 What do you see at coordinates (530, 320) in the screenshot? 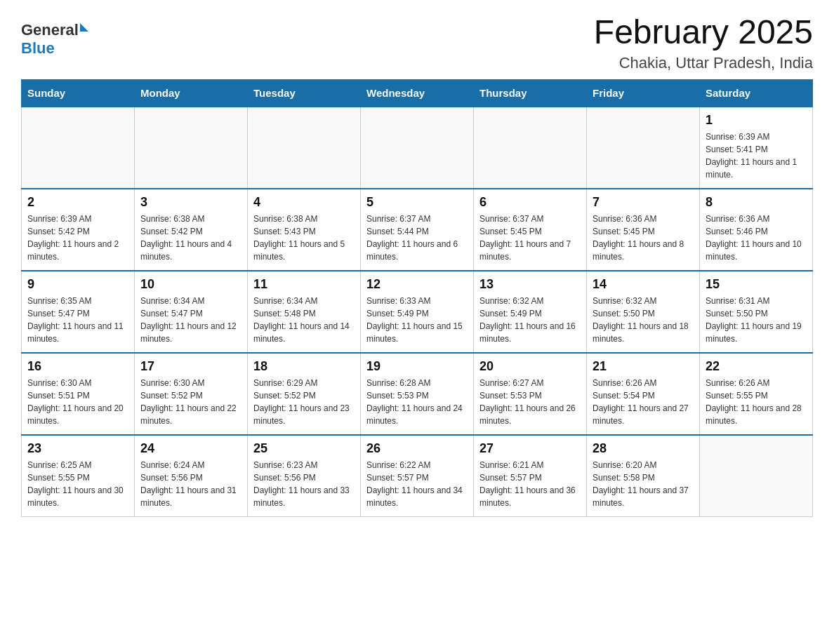
I see `day-info: Sunrise: 6:32 AMSunset: 5:49 PMDaylight:…` at bounding box center [530, 320].